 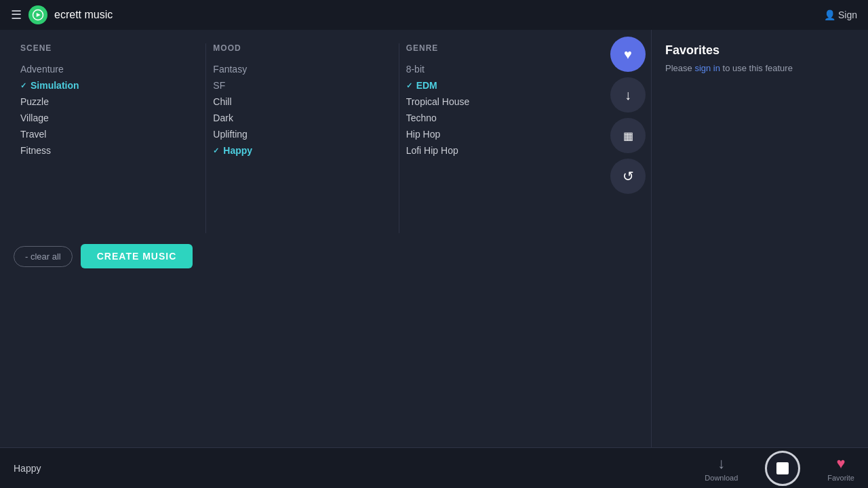 I want to click on sign-in-link: sign in, so click(x=707, y=68).